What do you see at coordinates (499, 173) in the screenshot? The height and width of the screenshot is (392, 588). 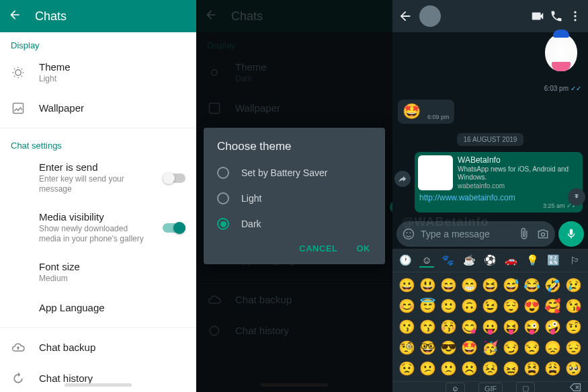 I see `link-preview: WABetaInfo WhatsApp news for iOS, Androi…` at bounding box center [499, 173].